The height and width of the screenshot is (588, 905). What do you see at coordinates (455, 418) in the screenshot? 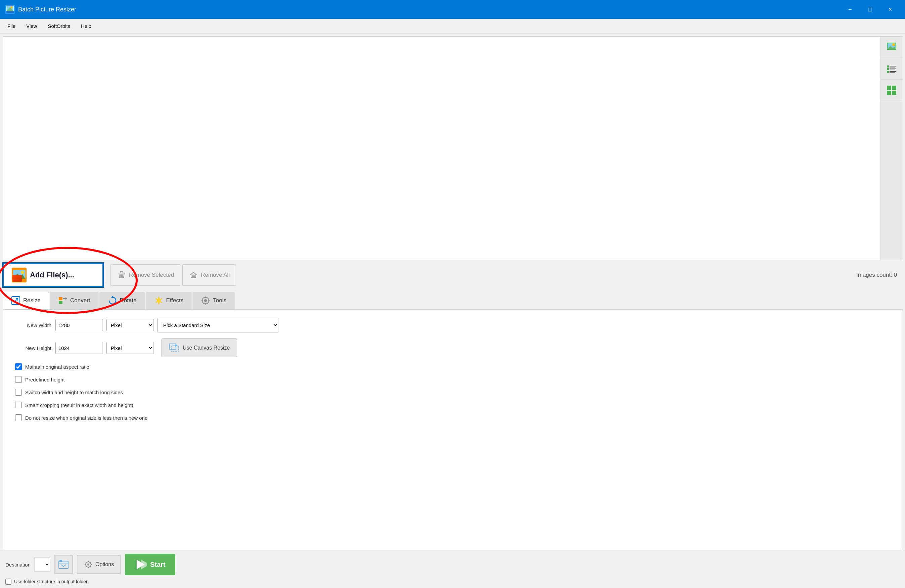
I see `do-not-resize-row: Do not resize when original size is less…` at bounding box center [455, 418].